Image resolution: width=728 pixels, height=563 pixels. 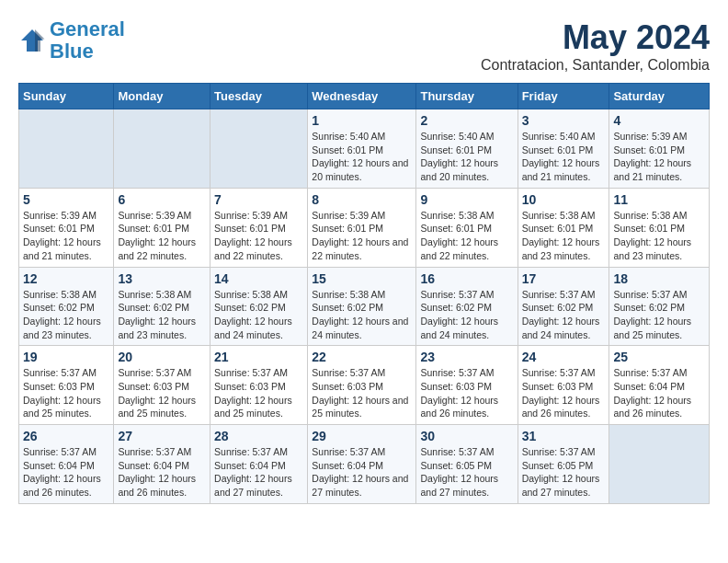 What do you see at coordinates (259, 385) in the screenshot?
I see `calendar-cell: 21Sunrise: 5:37 AM Sunset: 6:03 PM Dayli…` at bounding box center [259, 385].